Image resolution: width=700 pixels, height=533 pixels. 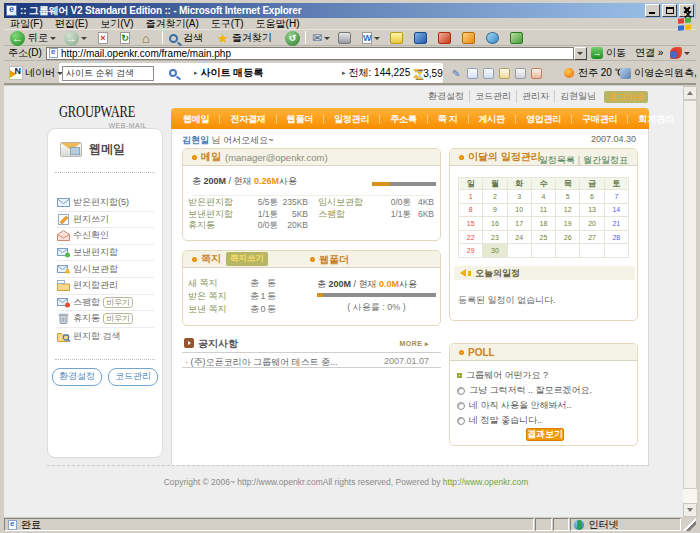 What do you see at coordinates (600, 119) in the screenshot?
I see `nav-tab: 구매관리` at bounding box center [600, 119].